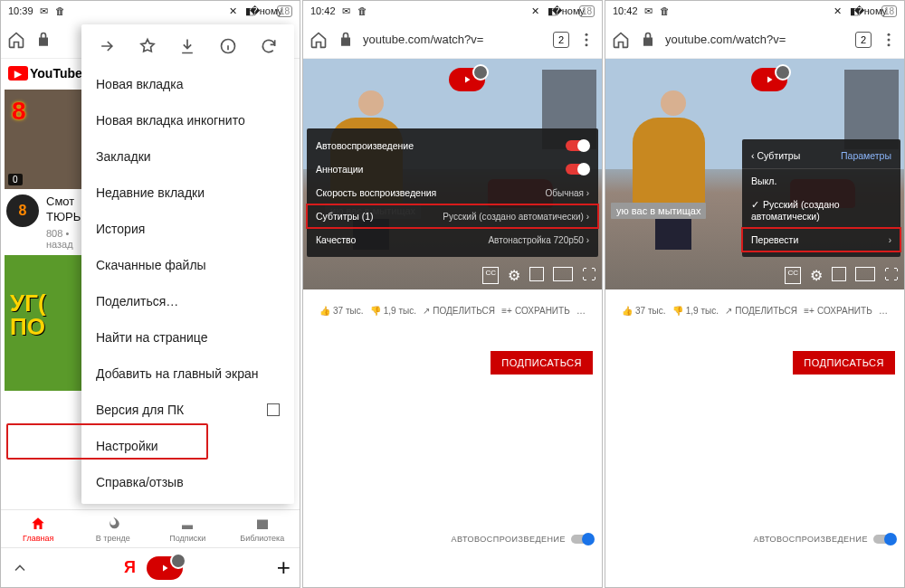 The width and height of the screenshot is (905, 588). What do you see at coordinates (188, 193) in the screenshot?
I see `menu-recent-tabs: Недавние вкладки` at bounding box center [188, 193].